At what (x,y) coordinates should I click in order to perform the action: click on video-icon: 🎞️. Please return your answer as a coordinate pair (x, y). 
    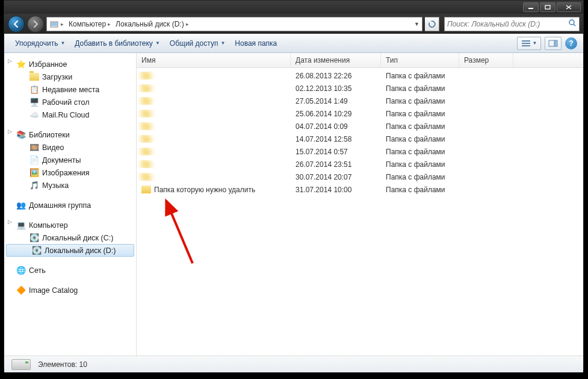
    Looking at the image, I should click on (34, 148).